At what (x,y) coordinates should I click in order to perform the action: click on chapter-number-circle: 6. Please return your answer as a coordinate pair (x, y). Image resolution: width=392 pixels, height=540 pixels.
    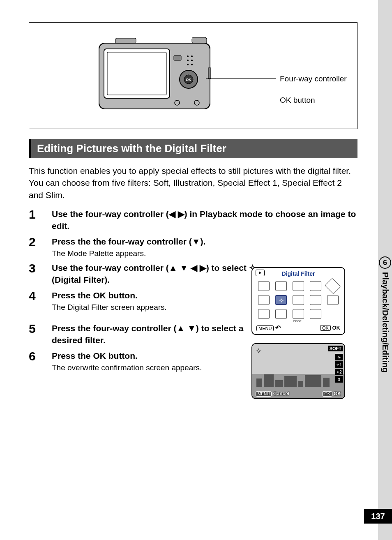
    Looking at the image, I should click on (385, 263).